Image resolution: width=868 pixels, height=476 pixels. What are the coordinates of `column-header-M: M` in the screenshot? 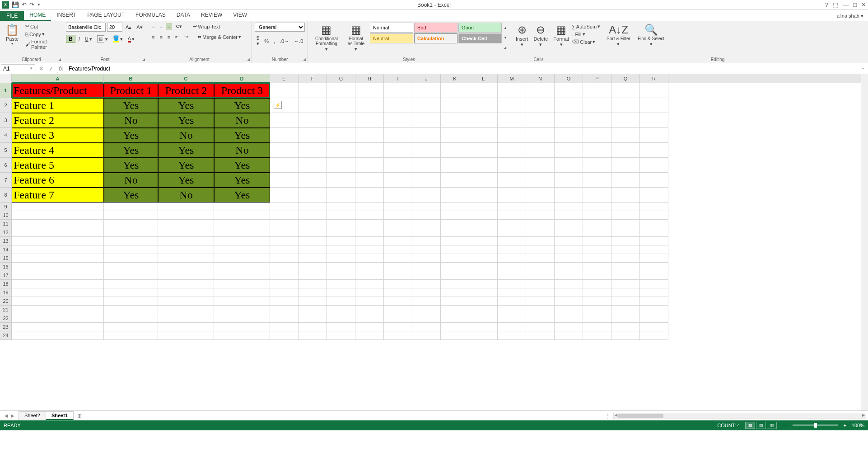 It's located at (512, 79).